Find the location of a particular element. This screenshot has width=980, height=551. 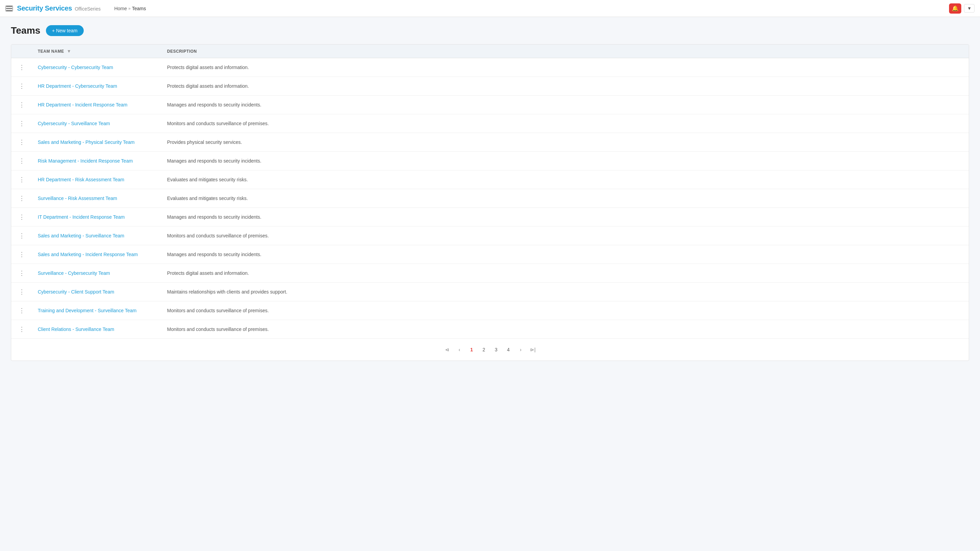

breadcrumb-home: Home is located at coordinates (121, 8).